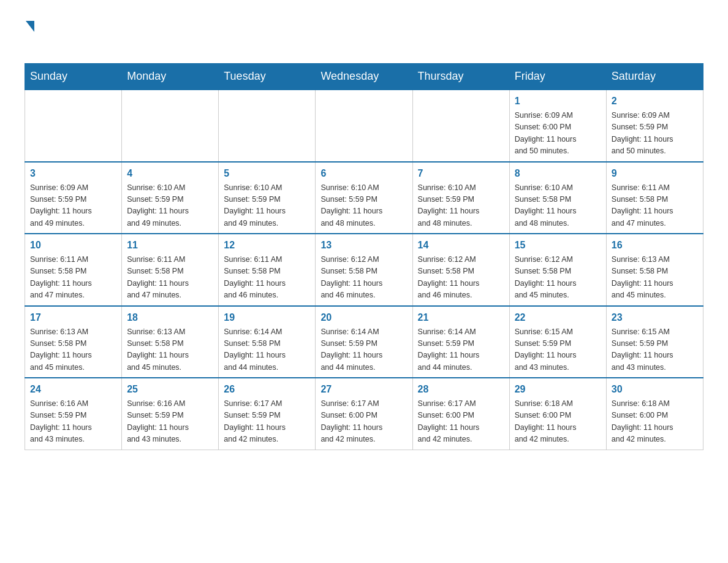 This screenshot has width=728, height=563. Describe the element at coordinates (170, 270) in the screenshot. I see `calendar-cell: 11Sunrise: 6:11 AMSunset: 5:58 PMDayligh…` at that location.